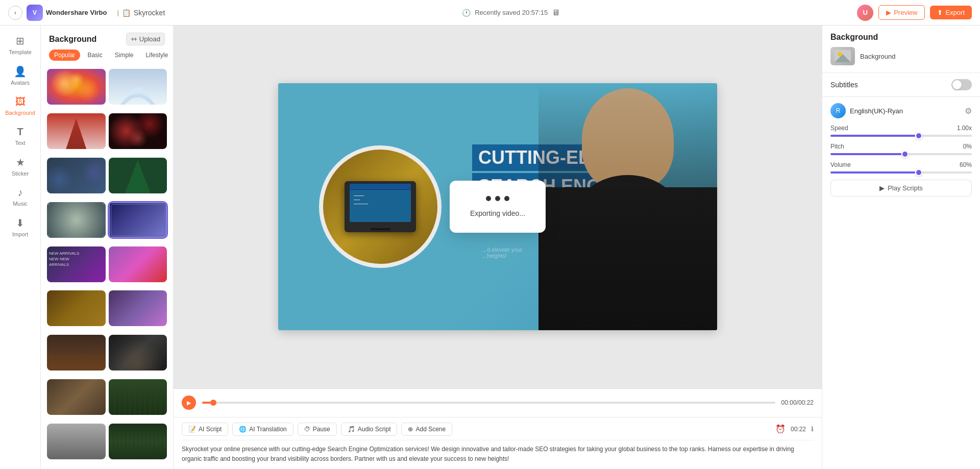  What do you see at coordinates (844, 85) in the screenshot?
I see `subtitles-label: Subtitles` at bounding box center [844, 85].